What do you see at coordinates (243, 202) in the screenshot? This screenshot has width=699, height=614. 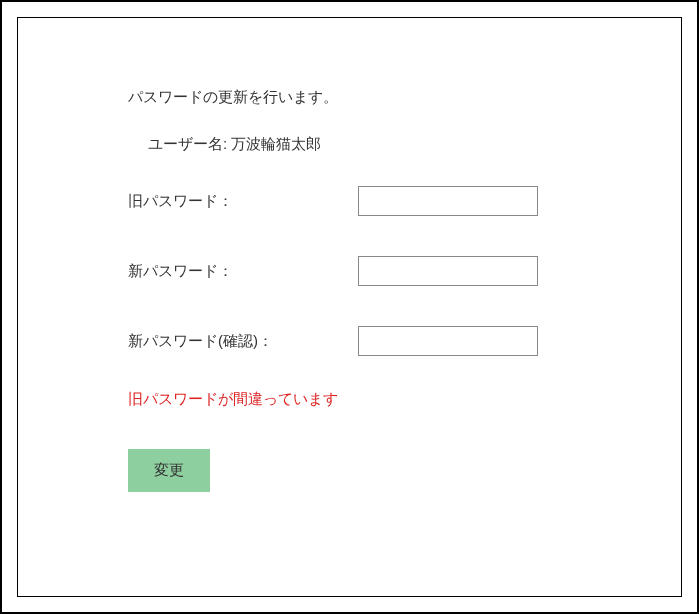 I see `old-password-label: 旧パスワード：` at bounding box center [243, 202].